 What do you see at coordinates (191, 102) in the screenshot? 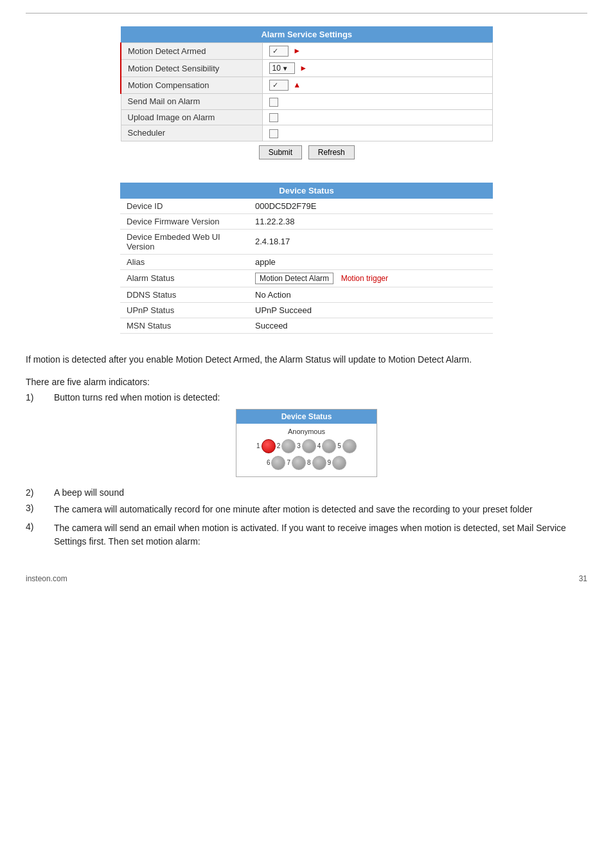
I see `row-label: Send Mail on Alarm` at bounding box center [191, 102].